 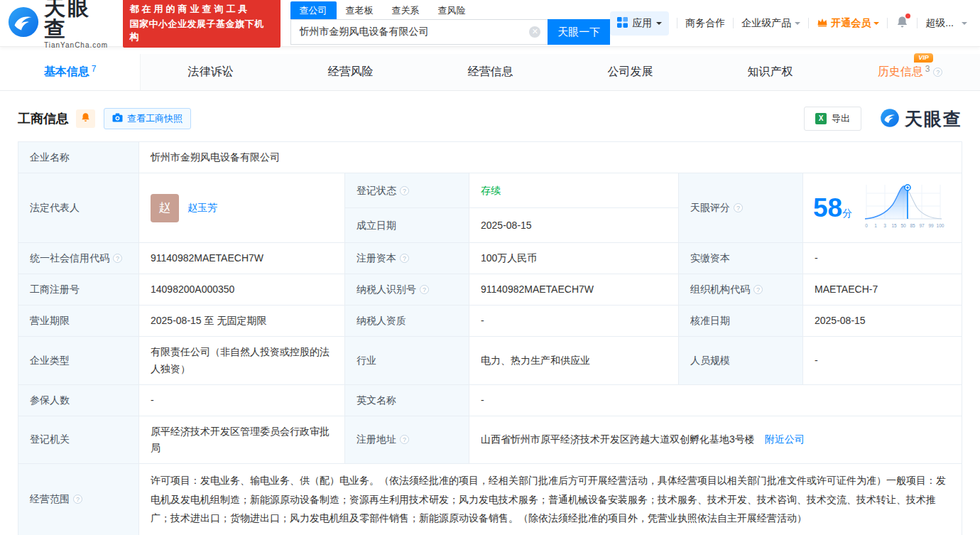 I want to click on legal-rep-avatar: 赵, so click(x=165, y=208).